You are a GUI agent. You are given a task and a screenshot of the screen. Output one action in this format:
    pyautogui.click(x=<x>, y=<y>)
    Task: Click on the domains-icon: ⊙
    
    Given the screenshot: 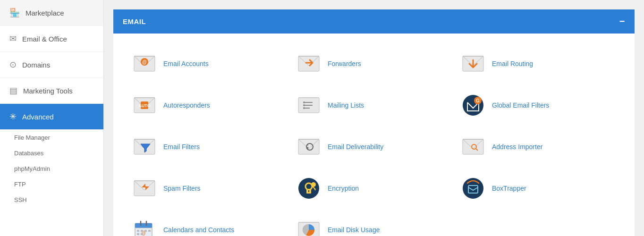 What is the action you would take?
    pyautogui.click(x=13, y=65)
    